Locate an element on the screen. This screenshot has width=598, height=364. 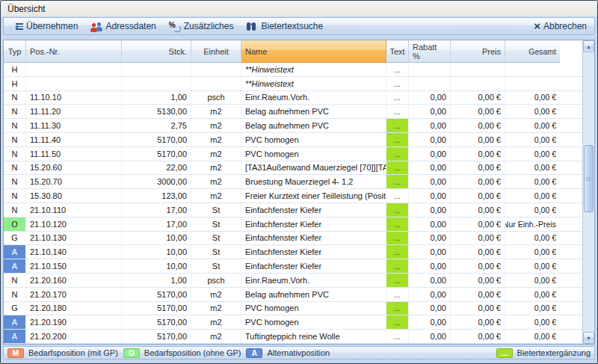
zusaetzliches-button: Zusätzliches is located at coordinates (203, 26).